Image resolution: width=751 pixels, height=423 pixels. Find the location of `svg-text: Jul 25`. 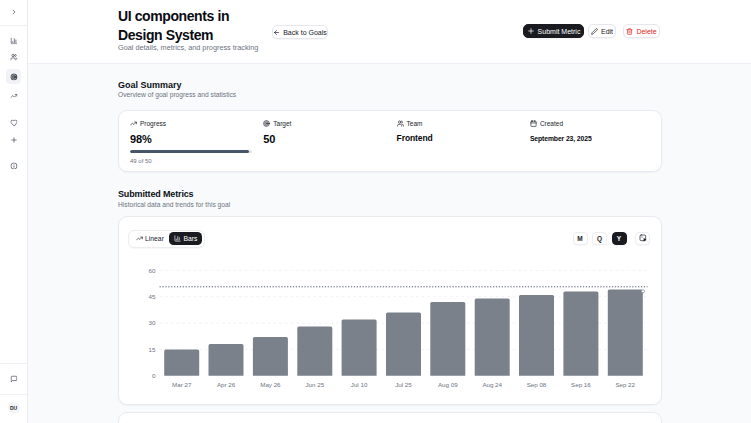

svg-text: Jul 25 is located at coordinates (404, 384).